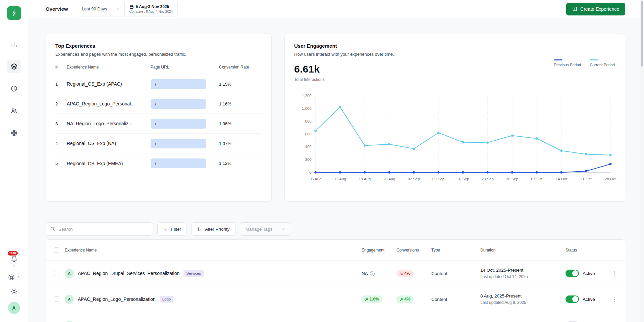  What do you see at coordinates (14, 44) in the screenshot?
I see `sidebar-item-analytics` at bounding box center [14, 44].